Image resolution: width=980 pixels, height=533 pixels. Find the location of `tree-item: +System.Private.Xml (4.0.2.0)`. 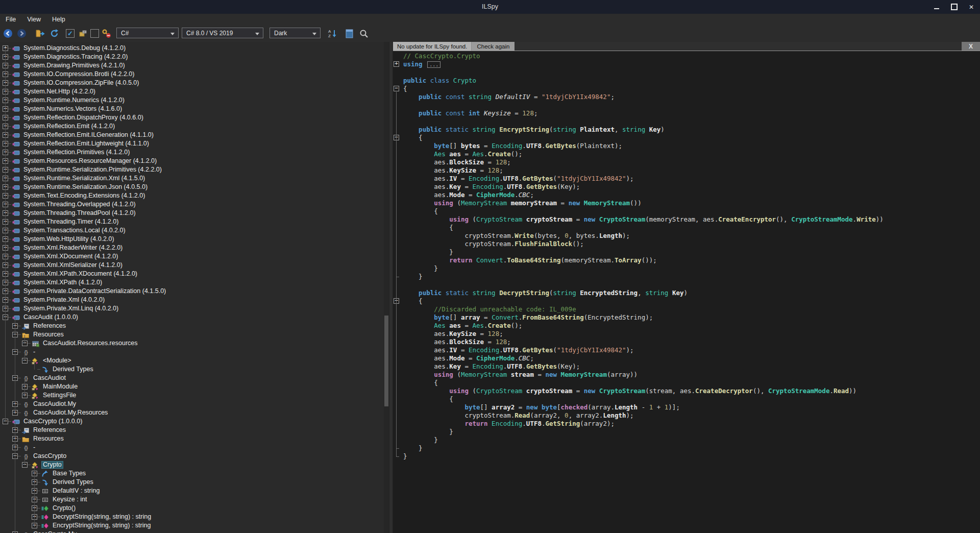

tree-item: +System.Private.Xml (4.0.2.0) is located at coordinates (53, 300).